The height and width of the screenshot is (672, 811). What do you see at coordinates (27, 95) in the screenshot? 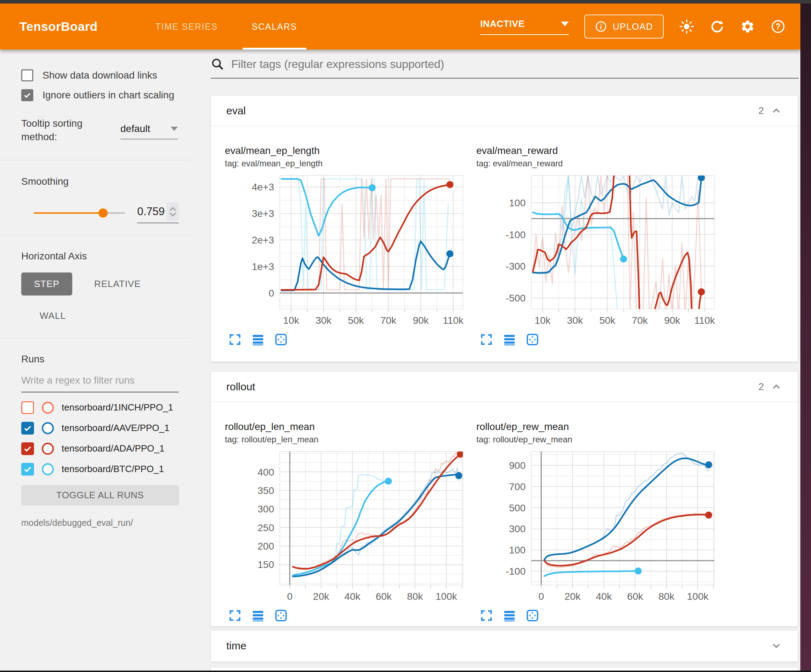
I see `ignore-outliers-checkbox` at bounding box center [27, 95].